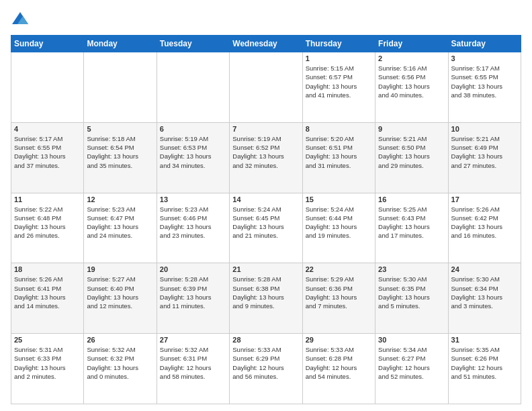  Describe the element at coordinates (412, 87) in the screenshot. I see `calendar-cell: 2Sunrise: 5:16 AM Sunset: 6:56 PM Daylig…` at that location.